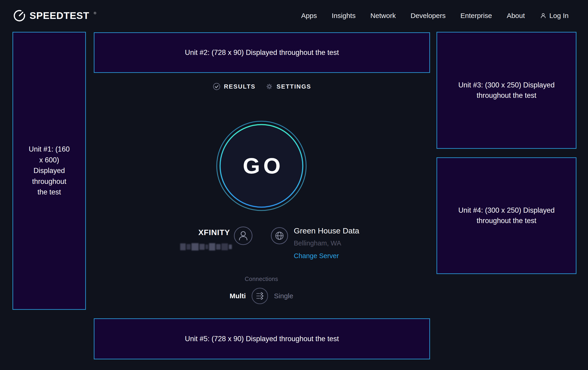 This screenshot has width=588, height=370. Describe the element at coordinates (207, 236) in the screenshot. I see `isp-info: XFINITY` at that location.